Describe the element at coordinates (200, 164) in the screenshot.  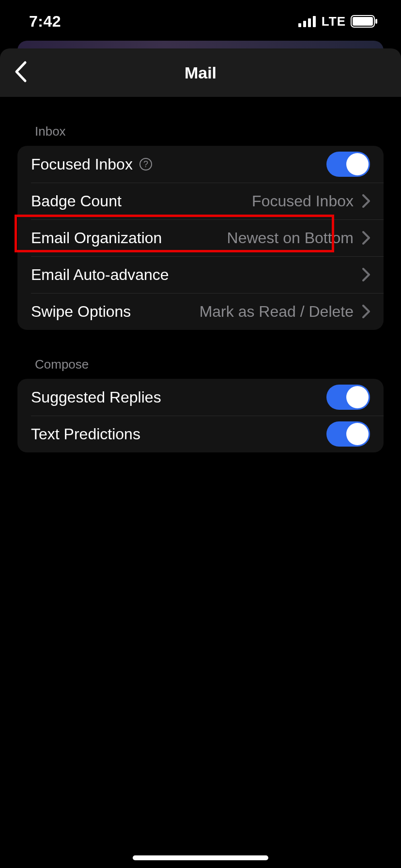
I see `focused-inbox-row: Focused Inbox ?` at that location.